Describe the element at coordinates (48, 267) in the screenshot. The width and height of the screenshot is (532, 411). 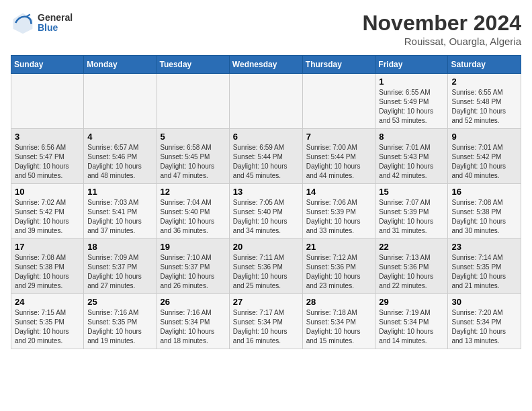
I see `calendar-cell: 17Sunrise: 7:08 AM Sunset: 5:38 PM Dayli…` at that location.